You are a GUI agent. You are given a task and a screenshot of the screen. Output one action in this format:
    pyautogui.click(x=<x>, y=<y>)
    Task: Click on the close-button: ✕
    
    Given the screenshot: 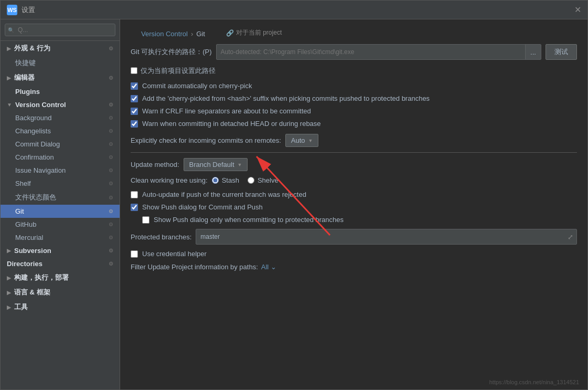 What is the action you would take?
    pyautogui.click(x=578, y=9)
    